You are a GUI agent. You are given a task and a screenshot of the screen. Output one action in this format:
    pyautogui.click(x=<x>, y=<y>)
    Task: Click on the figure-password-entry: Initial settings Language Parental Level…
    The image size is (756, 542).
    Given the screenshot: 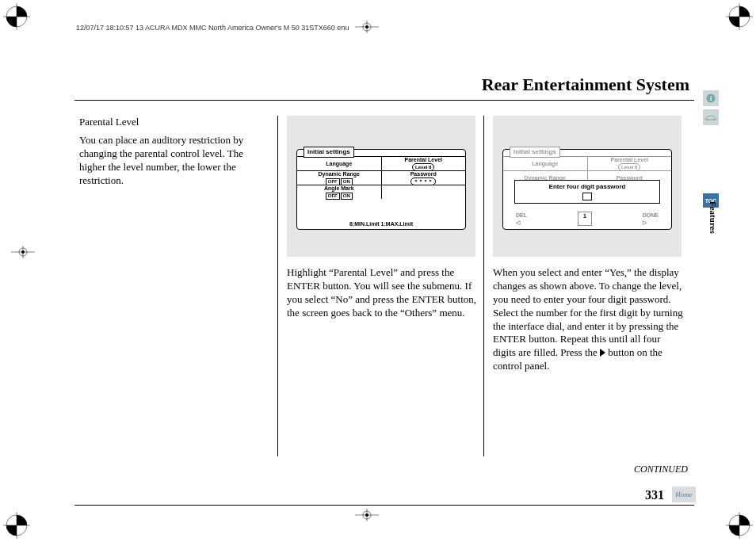 What is the action you would take?
    pyautogui.click(x=587, y=186)
    